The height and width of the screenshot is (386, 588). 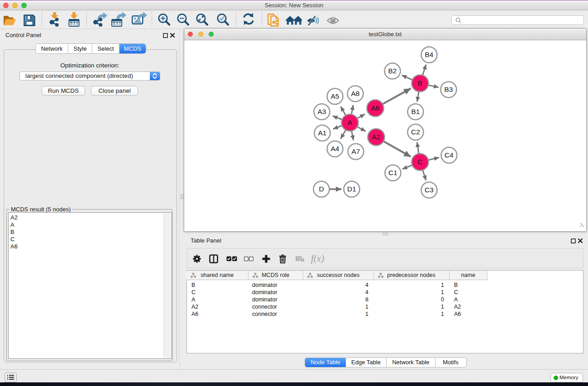 I want to click on svg-text: A1, so click(x=322, y=133).